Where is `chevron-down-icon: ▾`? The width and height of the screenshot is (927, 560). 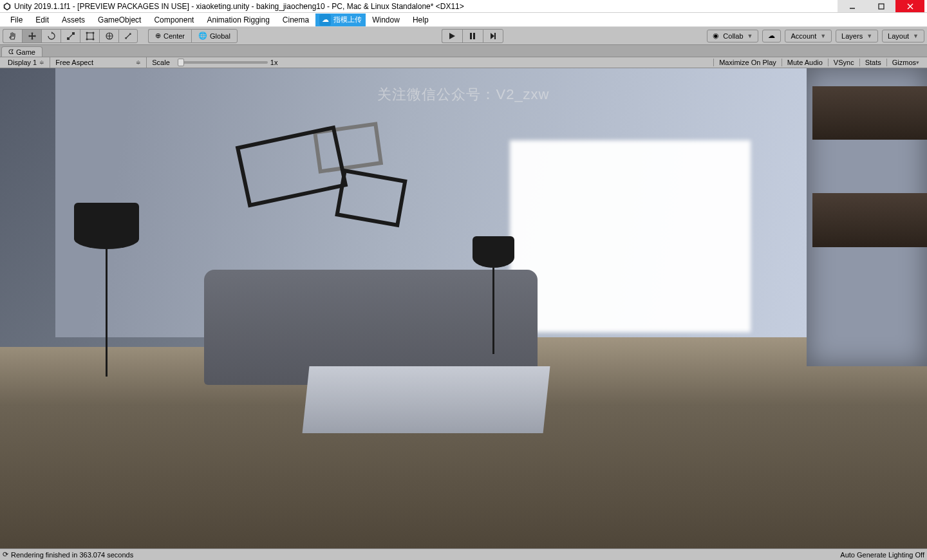 chevron-down-icon: ▾ is located at coordinates (918, 62).